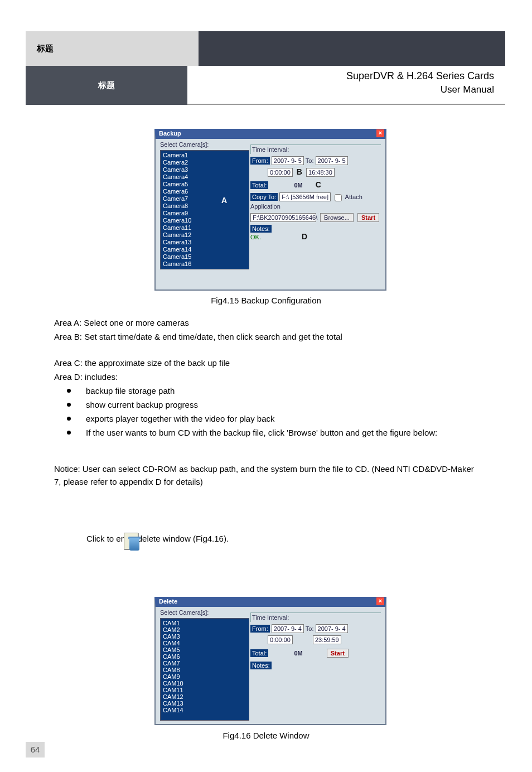 This screenshot has width=532, height=772. What do you see at coordinates (205, 199) in the screenshot?
I see `list-item: Camera7` at bounding box center [205, 199].